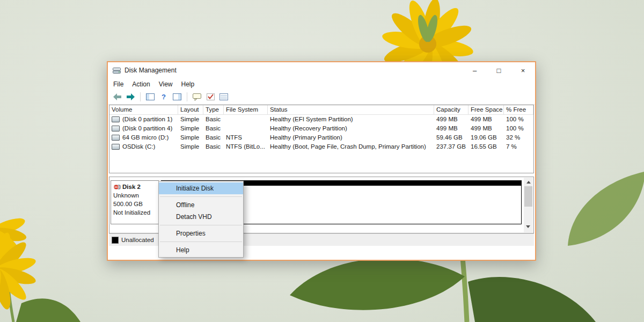 The image size is (644, 322). I want to click on disk-error-icon, so click(117, 187).